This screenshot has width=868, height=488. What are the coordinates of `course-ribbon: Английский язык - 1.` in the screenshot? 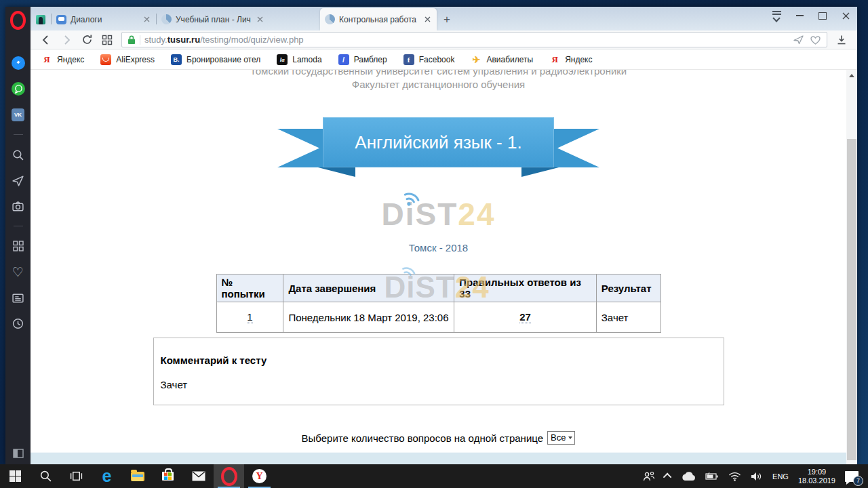 It's located at (438, 148).